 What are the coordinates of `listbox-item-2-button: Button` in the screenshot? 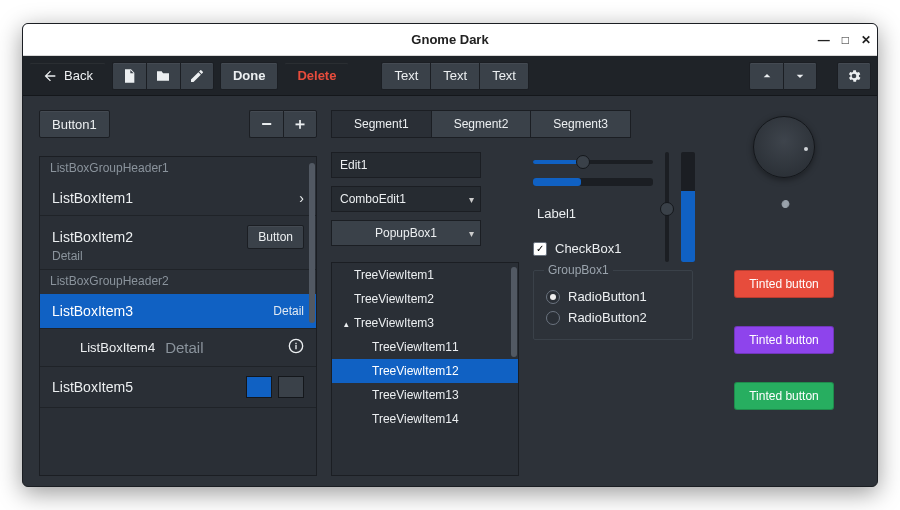 It's located at (276, 237).